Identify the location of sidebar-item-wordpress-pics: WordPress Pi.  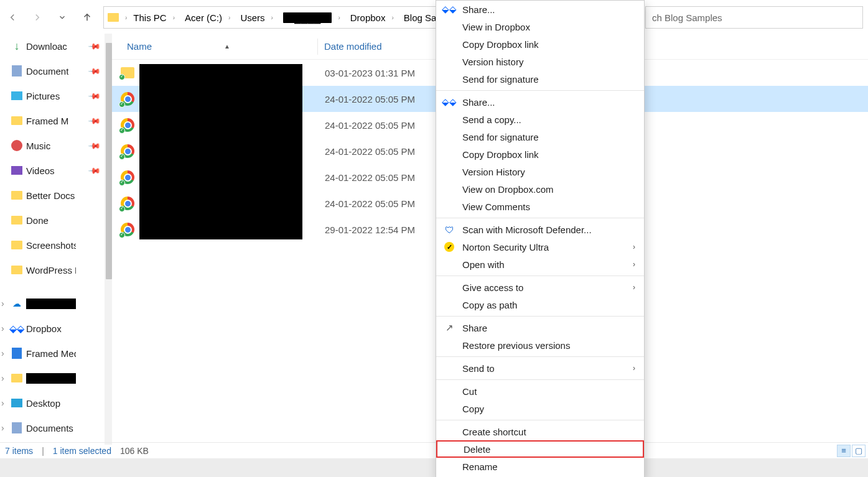
(56, 270).